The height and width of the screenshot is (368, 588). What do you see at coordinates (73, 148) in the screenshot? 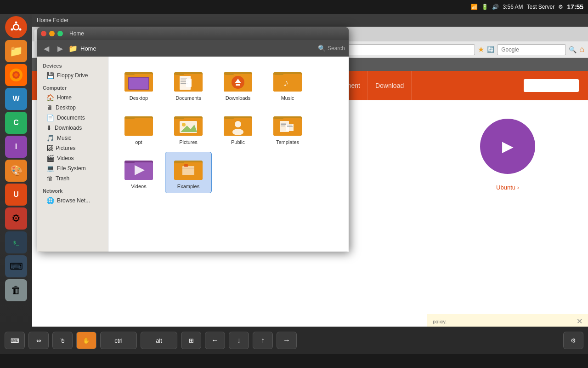
I see `sidebar-item-pictures: 🖼 Pictures` at bounding box center [73, 148].